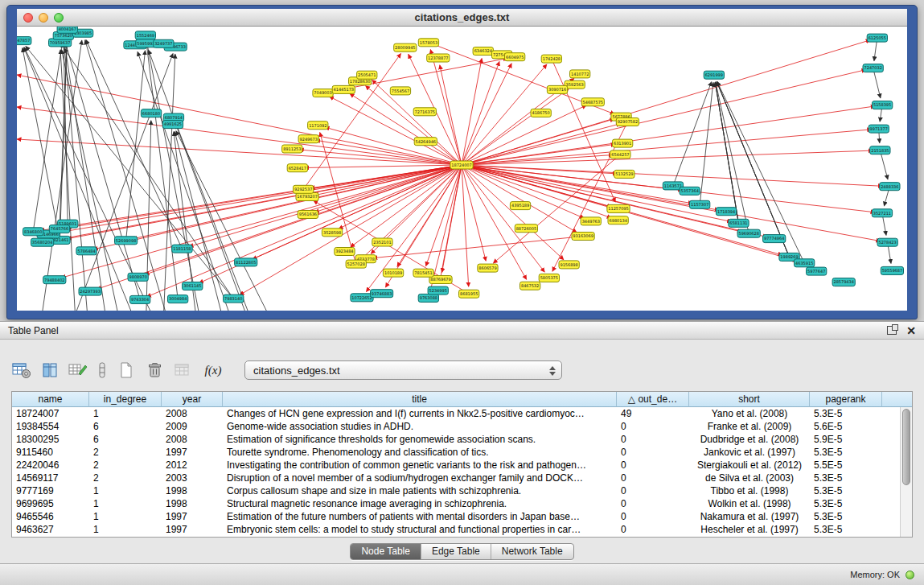 Image resolution: width=924 pixels, height=585 pixels. I want to click on graph-node: 54264946, so click(425, 142).